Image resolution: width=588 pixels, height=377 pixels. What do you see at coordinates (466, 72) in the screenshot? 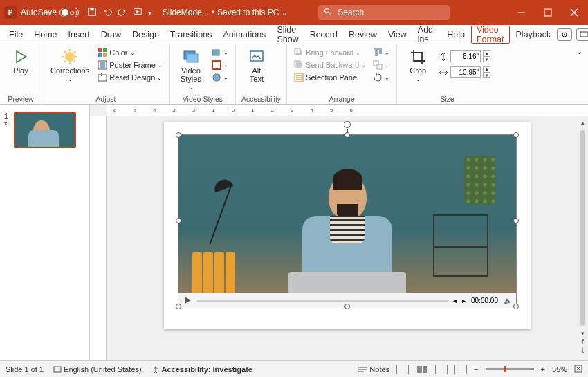
I see `width-input` at bounding box center [466, 72].